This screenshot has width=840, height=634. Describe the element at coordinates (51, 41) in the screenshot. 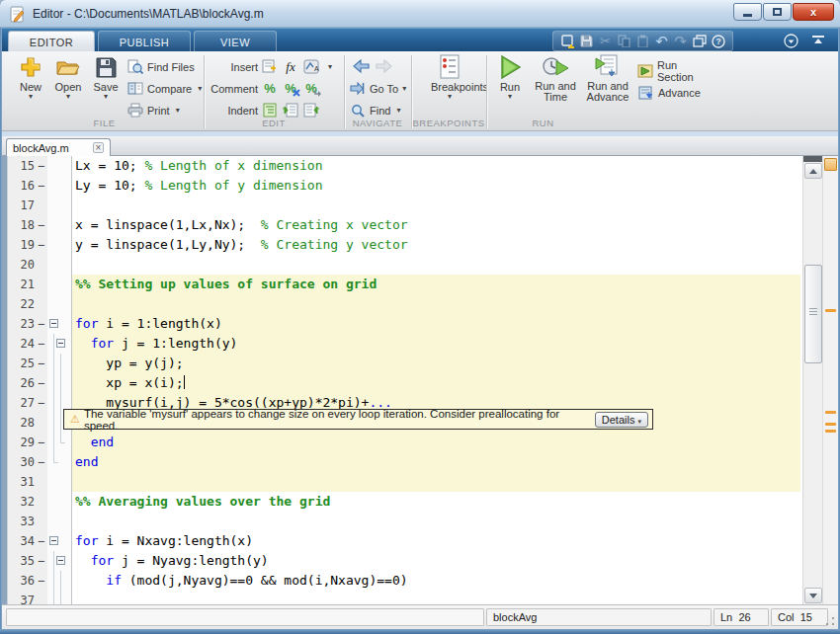

I see `ribbon-tab-editor: EDITOR` at that location.